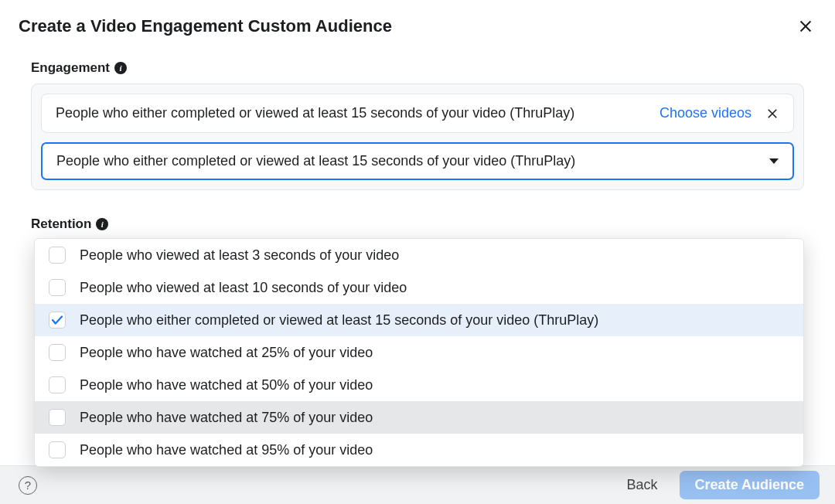 The height and width of the screenshot is (504, 835). I want to click on engagement-option-label: People who have watched at 25% of your v…, so click(226, 352).